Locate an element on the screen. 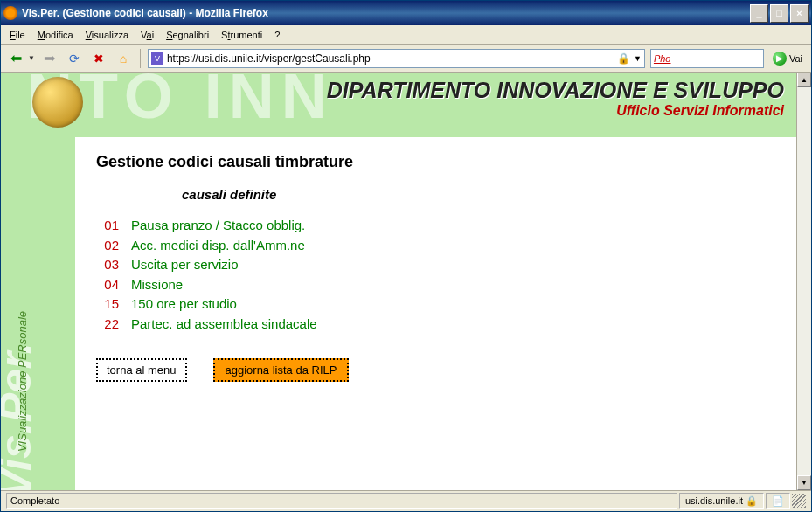 Image resolution: width=812 pixels, height=512 pixels. back-button: ⬅ is located at coordinates (16, 59).